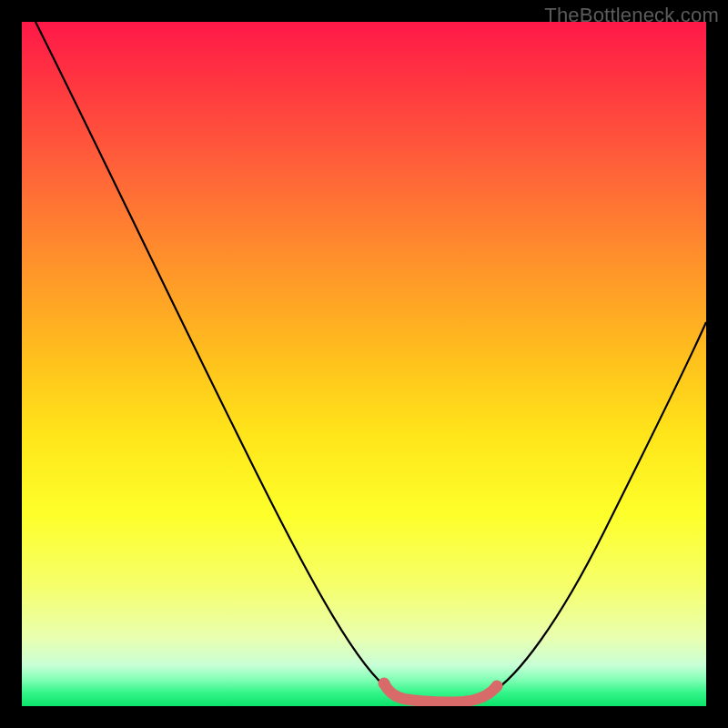 Image resolution: width=728 pixels, height=728 pixels. I want to click on marker-start-dot, so click(384, 684).